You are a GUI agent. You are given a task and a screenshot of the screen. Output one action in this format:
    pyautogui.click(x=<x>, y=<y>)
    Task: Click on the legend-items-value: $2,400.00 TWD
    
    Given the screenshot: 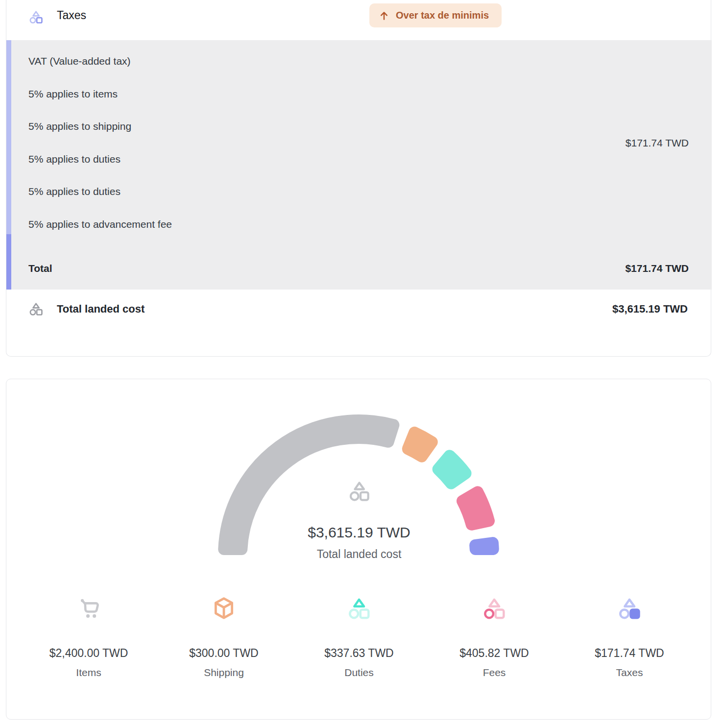 What is the action you would take?
    pyautogui.click(x=89, y=653)
    